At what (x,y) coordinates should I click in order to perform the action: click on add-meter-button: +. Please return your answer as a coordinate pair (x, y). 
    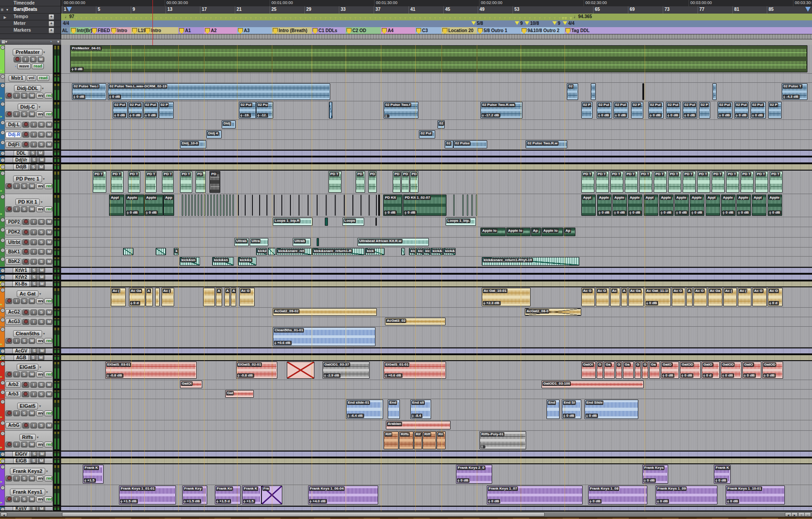
    Looking at the image, I should click on (52, 24).